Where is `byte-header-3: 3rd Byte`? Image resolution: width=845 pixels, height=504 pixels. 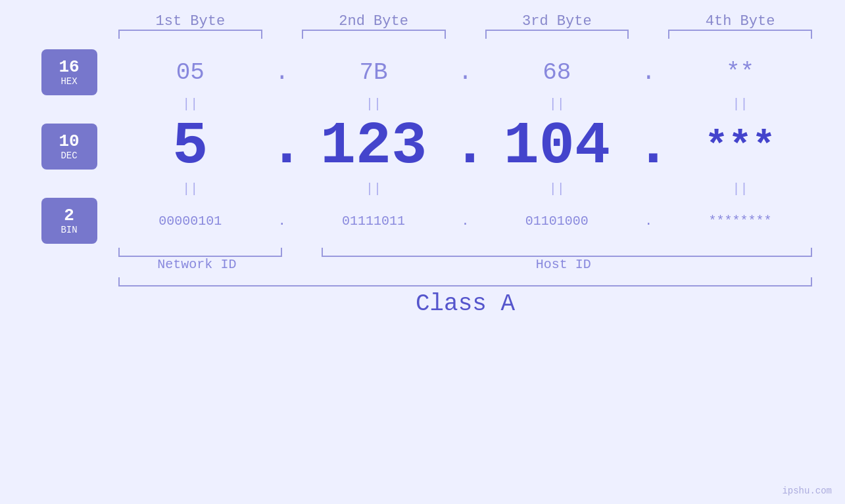
byte-header-3: 3rd Byte is located at coordinates (558, 21).